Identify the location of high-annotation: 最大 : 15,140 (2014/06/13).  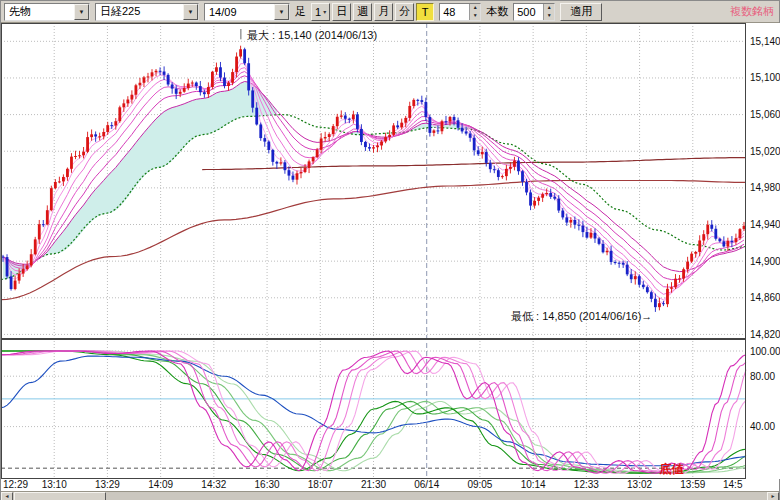
(312, 35).